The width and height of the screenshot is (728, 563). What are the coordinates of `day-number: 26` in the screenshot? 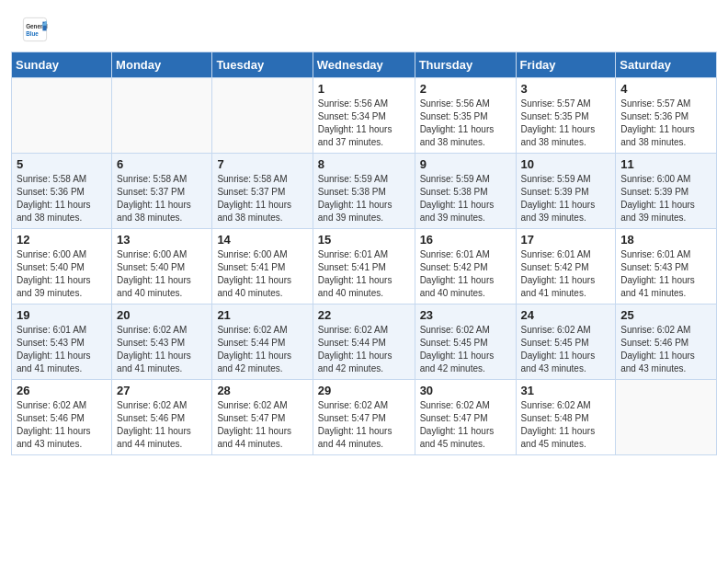 It's located at (62, 390).